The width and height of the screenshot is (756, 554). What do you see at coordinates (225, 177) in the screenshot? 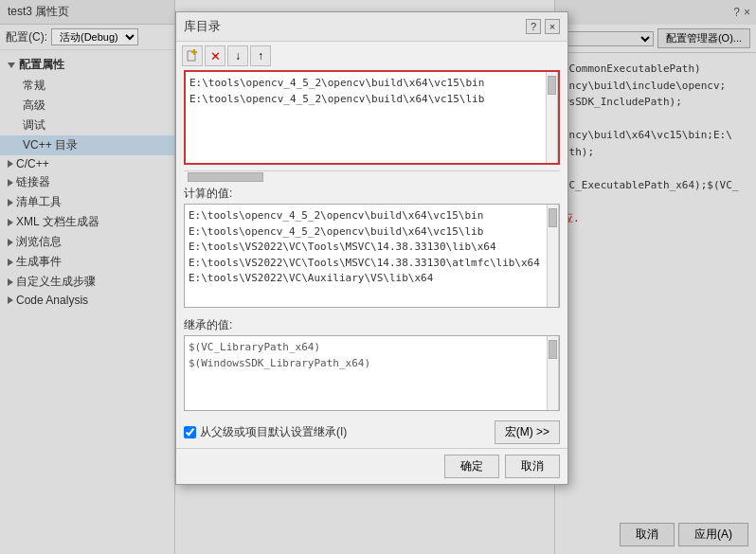
I see `edit-paths-hscroll-thumb` at bounding box center [225, 177].